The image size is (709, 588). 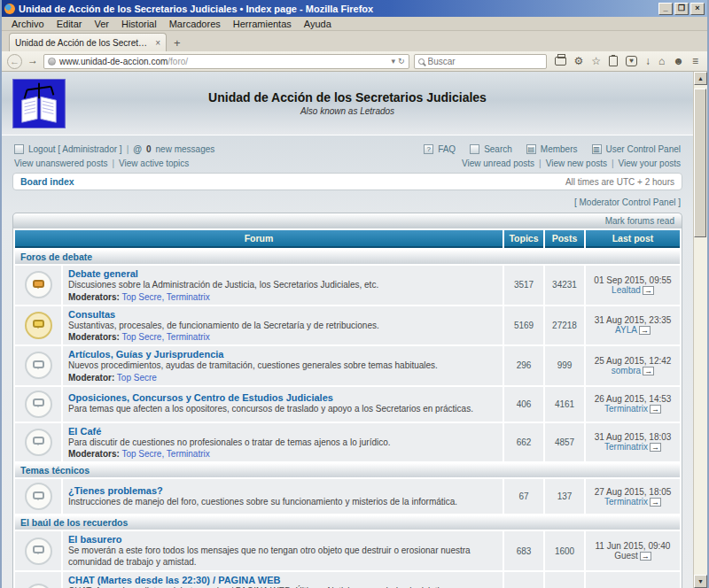 What do you see at coordinates (498, 163) in the screenshot?
I see `view-unread-link: View unread posts` at bounding box center [498, 163].